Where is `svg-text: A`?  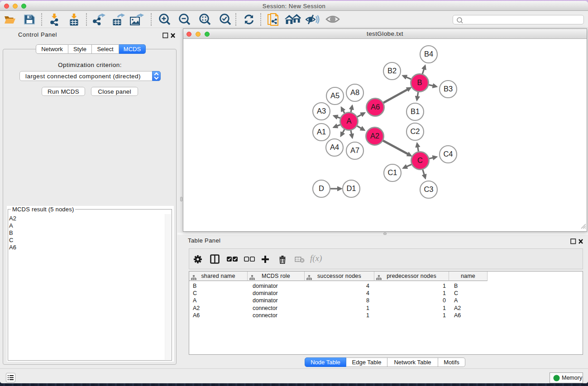
svg-text: A is located at coordinates (349, 121).